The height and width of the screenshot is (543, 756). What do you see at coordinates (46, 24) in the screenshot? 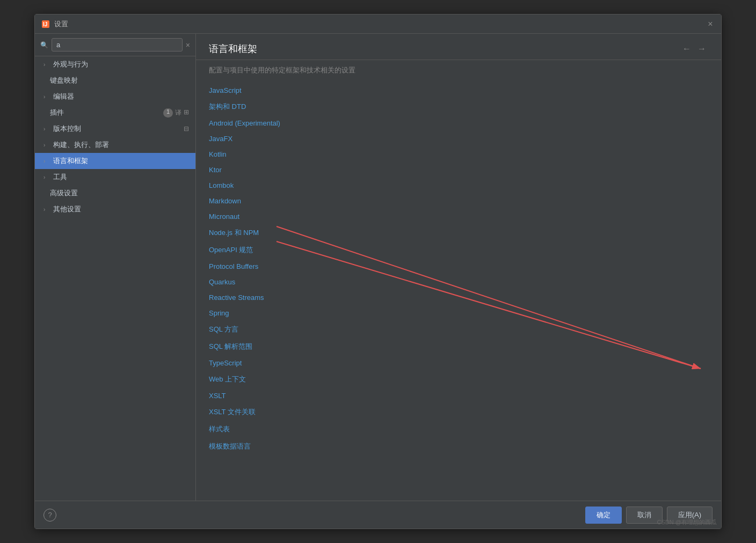
I see `app-icon: IJ` at bounding box center [46, 24].